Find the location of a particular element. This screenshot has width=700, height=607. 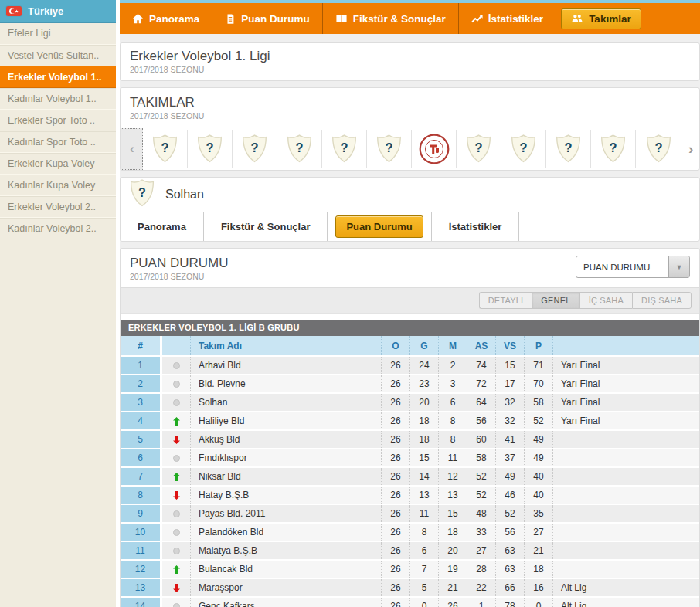

p-cell: 27 is located at coordinates (538, 532).